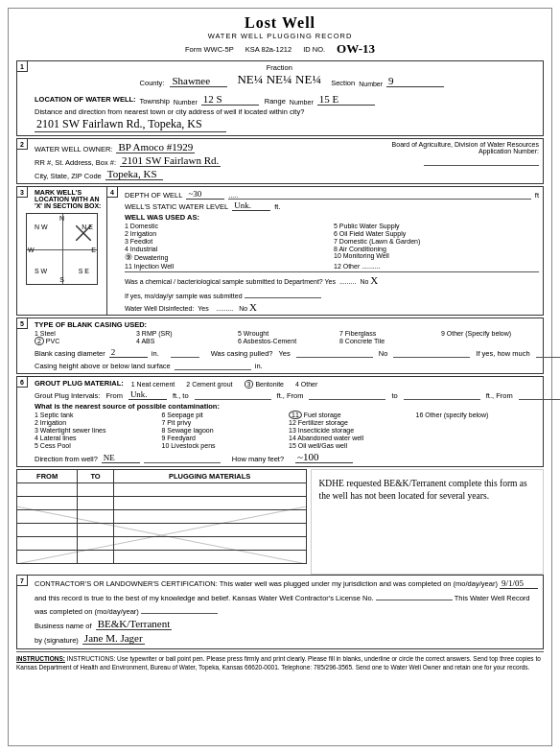  Describe the element at coordinates (364, 282) in the screenshot. I see `chem-no: No` at that location.